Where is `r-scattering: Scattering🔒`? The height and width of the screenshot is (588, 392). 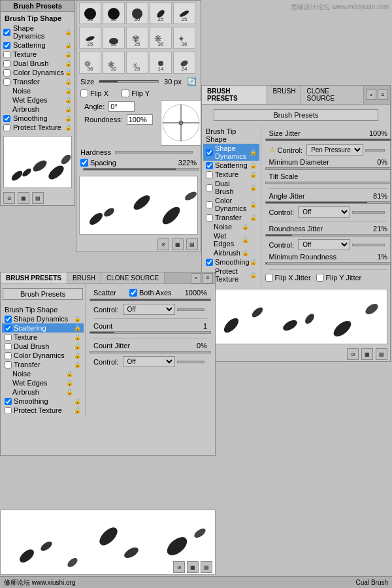
r-scattering: Scattering🔒 is located at coordinates (231, 165).